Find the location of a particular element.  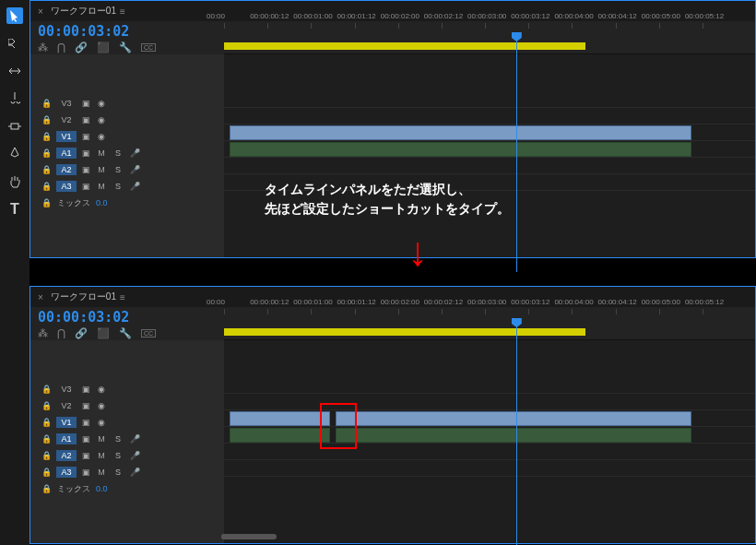

track-row-v2 is located at coordinates (490, 402).